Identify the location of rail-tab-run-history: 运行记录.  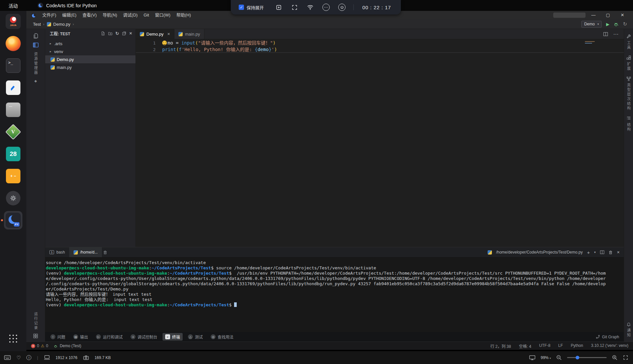
(36, 321).